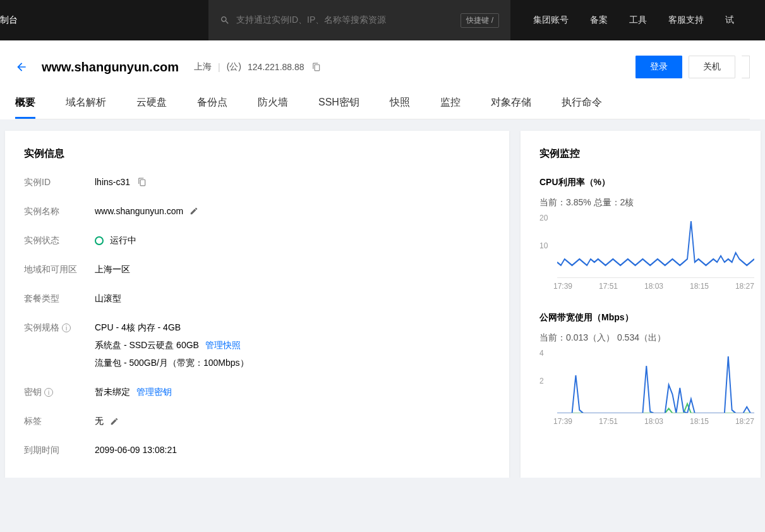 The height and width of the screenshot is (532, 765). I want to click on top-bar: 制台 支持通过实例ID、IP、名称等搜索资源 快捷键 / 集团账号 备案 工具 …, so click(383, 20).